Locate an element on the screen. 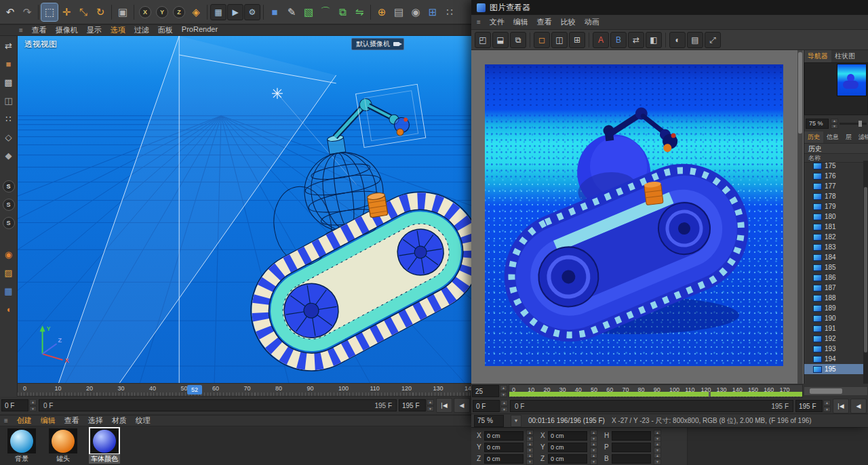  history-item: 193 is located at coordinates (834, 348).